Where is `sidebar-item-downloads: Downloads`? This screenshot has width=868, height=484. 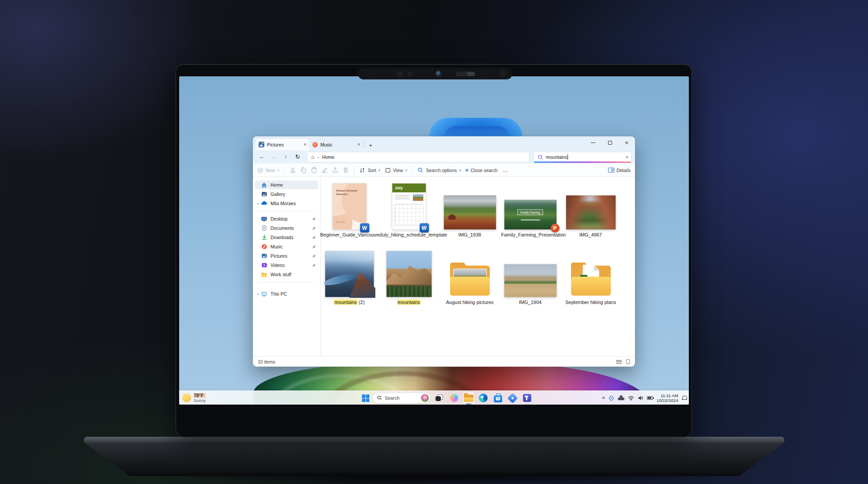
sidebar-item-downloads: Downloads is located at coordinates (287, 237).